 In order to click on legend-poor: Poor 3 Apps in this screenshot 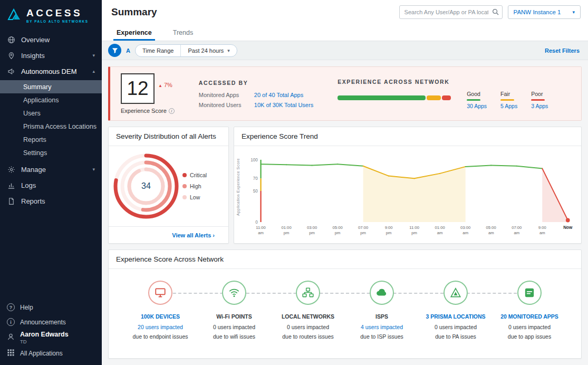, I will do `click(539, 100)`.